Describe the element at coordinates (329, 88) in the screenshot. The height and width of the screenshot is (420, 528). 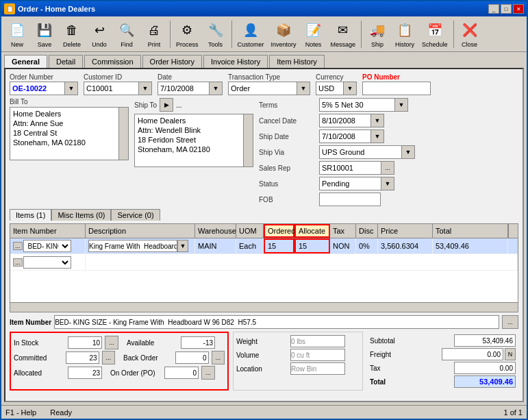
I see `currency-input` at that location.